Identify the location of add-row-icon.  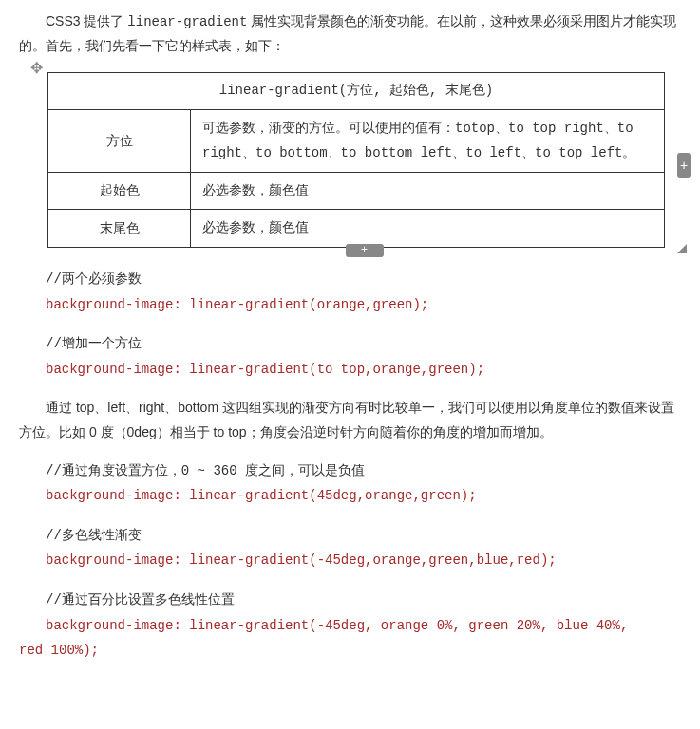
(365, 251).